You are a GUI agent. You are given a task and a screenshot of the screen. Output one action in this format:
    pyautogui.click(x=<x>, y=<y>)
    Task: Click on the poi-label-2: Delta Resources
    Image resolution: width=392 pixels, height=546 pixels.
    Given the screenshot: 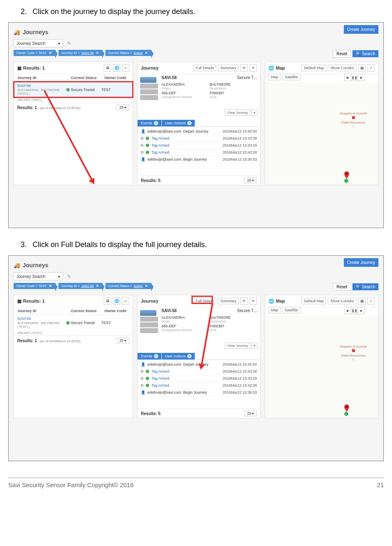 What is the action you would take?
    pyautogui.click(x=353, y=123)
    